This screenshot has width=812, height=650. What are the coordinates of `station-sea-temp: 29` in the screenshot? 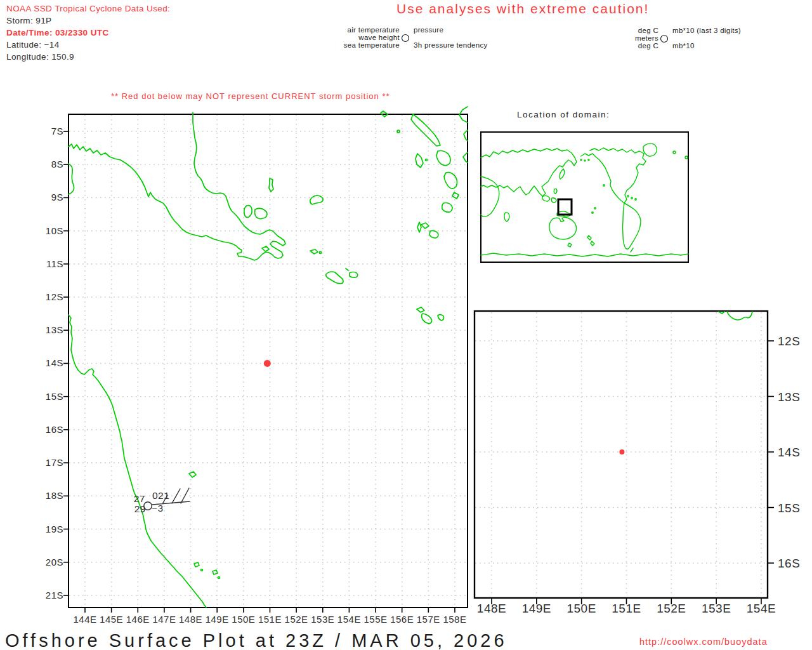 It's located at (140, 509).